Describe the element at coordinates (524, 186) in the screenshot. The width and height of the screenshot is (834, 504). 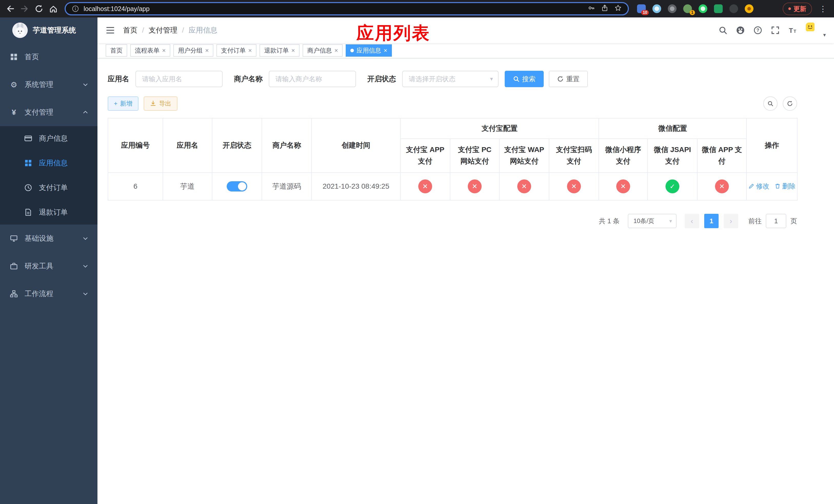
I see `alipay-wap-status-icon: ✕` at that location.